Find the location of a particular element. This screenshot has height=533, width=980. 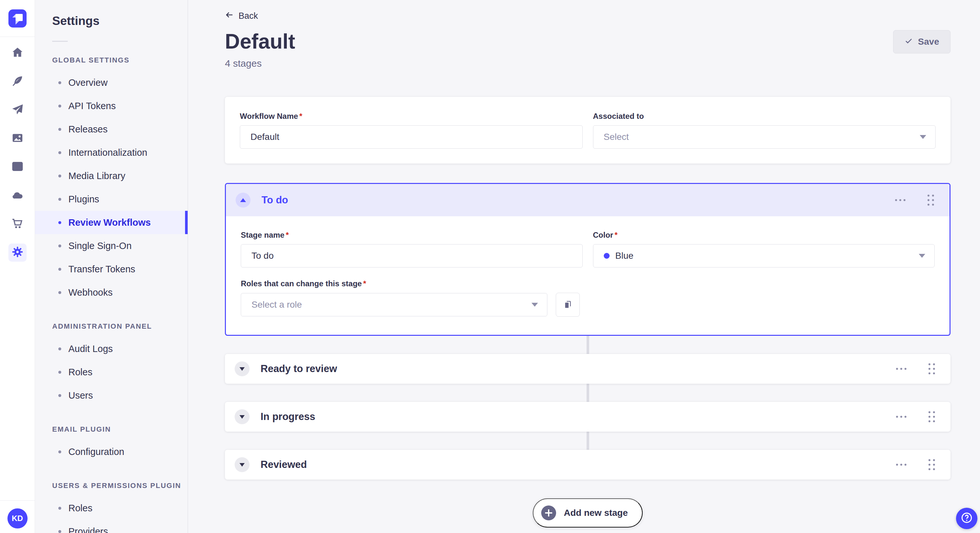

stage-todo-header: To do is located at coordinates (588, 200).